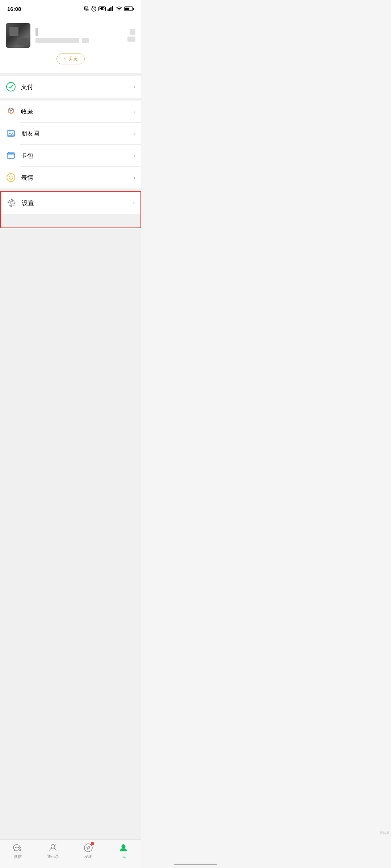  I want to click on menu-item-cards: 卡包 ›, so click(71, 156).